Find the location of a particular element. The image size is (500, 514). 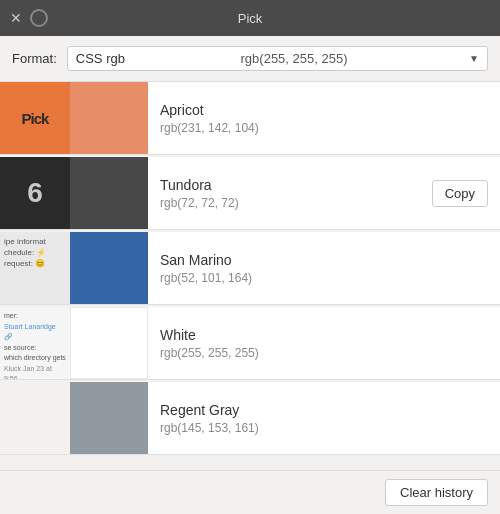

white-value: rgb(255, 255, 255) is located at coordinates (324, 353).